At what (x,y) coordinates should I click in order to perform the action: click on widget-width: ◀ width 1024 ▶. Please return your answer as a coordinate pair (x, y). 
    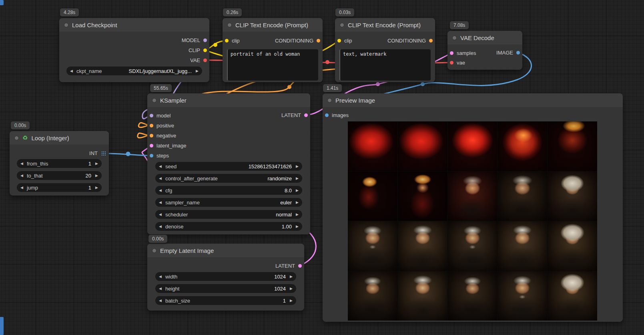
    Looking at the image, I should click on (226, 276).